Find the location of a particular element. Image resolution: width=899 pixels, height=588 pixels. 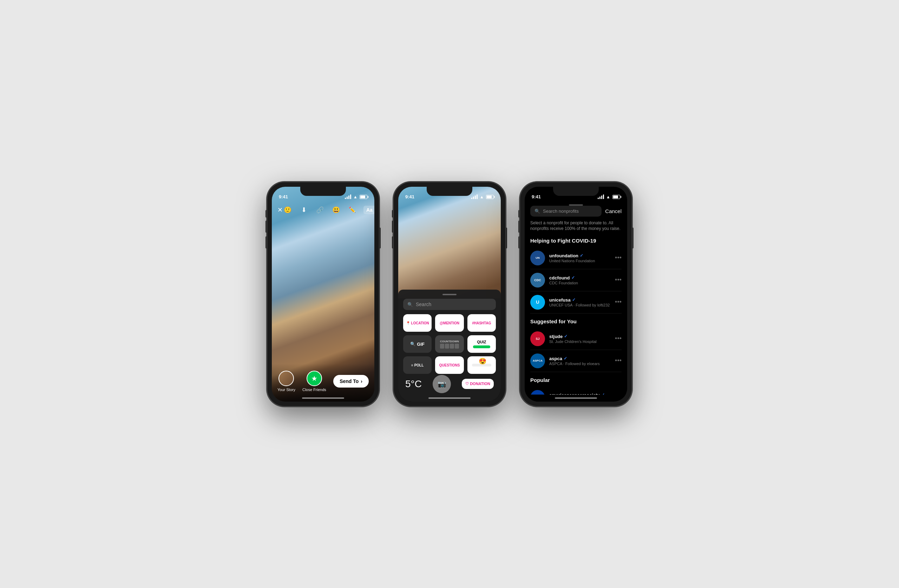

time-display-1: 9:41 is located at coordinates (283, 197).